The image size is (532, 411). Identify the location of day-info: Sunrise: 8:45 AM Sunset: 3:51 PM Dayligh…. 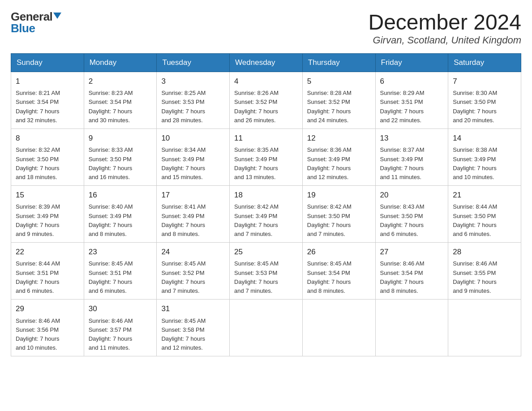
(120, 278).